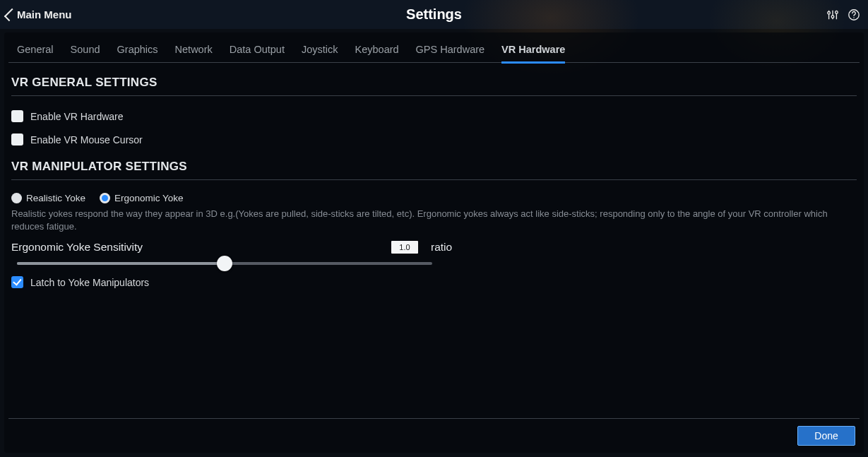 Image resolution: width=868 pixels, height=457 pixels. Describe the element at coordinates (138, 52) in the screenshot. I see `tab-graphics: Graphics` at that location.